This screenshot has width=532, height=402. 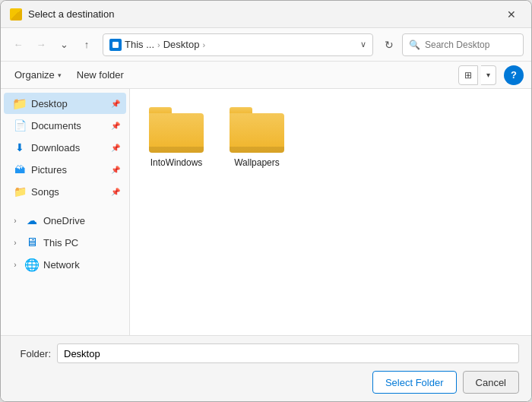 What do you see at coordinates (65, 103) in the screenshot?
I see `sidebar-item-desktop: 📁 Desktop 📌` at bounding box center [65, 103].